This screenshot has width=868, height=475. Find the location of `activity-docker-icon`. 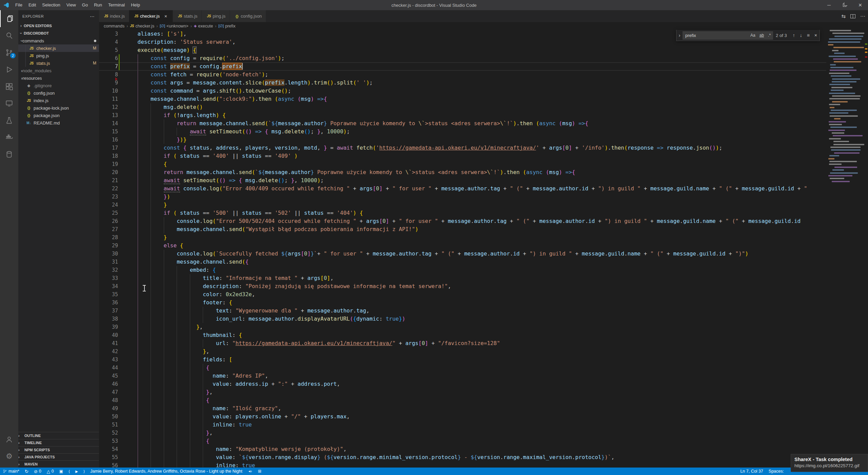

activity-docker-icon is located at coordinates (9, 137).